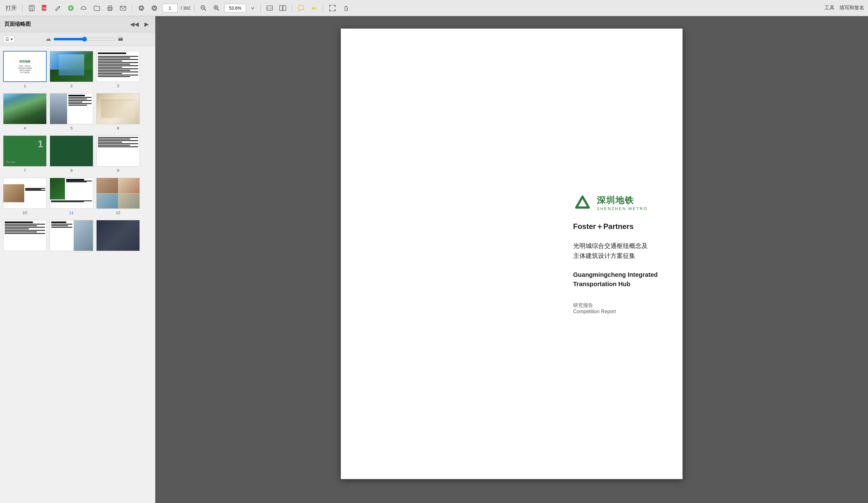  I want to click on metro-name-cn: 深圳地铁, so click(622, 201).